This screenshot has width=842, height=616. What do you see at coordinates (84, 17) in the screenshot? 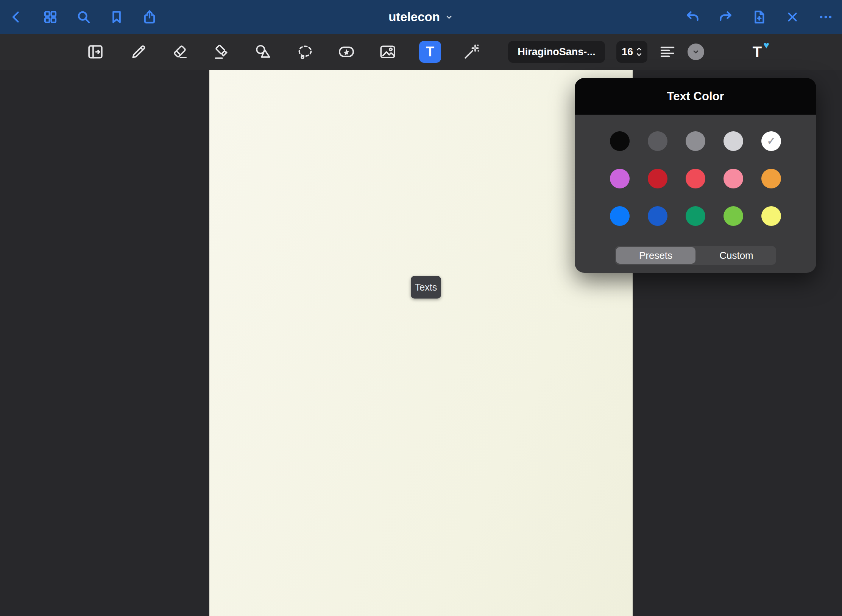
I see `search-icon` at bounding box center [84, 17].